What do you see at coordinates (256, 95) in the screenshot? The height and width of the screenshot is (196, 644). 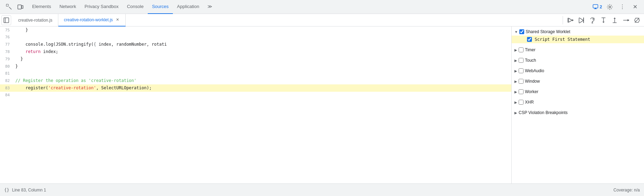 I see `code-line-84: 84` at bounding box center [256, 95].